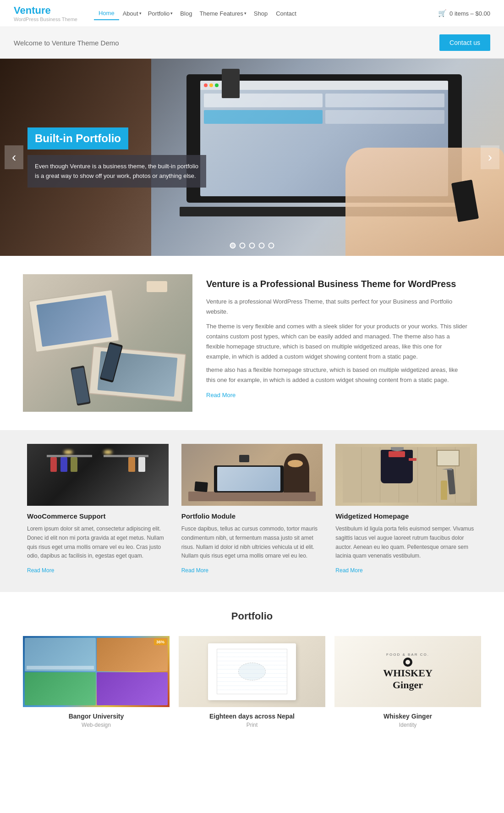  What do you see at coordinates (465, 43) in the screenshot?
I see `contact-us-button: Contact us` at bounding box center [465, 43].